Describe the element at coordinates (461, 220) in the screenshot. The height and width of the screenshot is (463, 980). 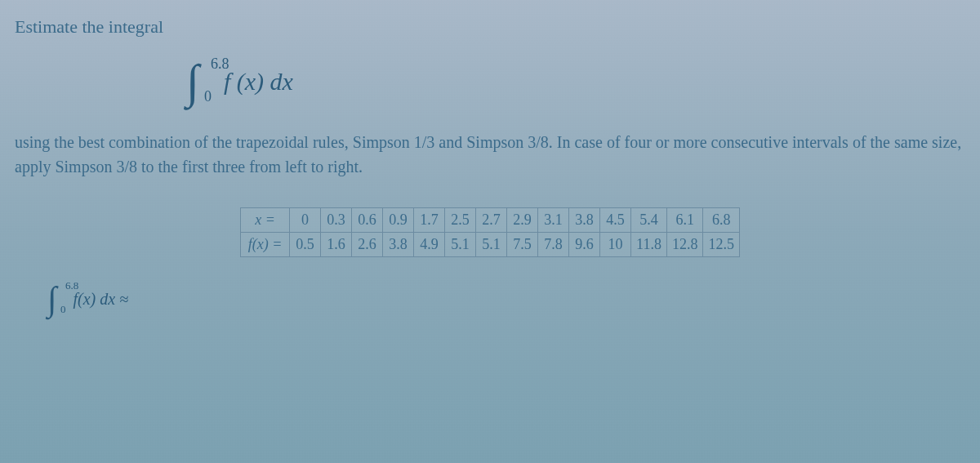
I see `x-cell: 2.5` at that location.